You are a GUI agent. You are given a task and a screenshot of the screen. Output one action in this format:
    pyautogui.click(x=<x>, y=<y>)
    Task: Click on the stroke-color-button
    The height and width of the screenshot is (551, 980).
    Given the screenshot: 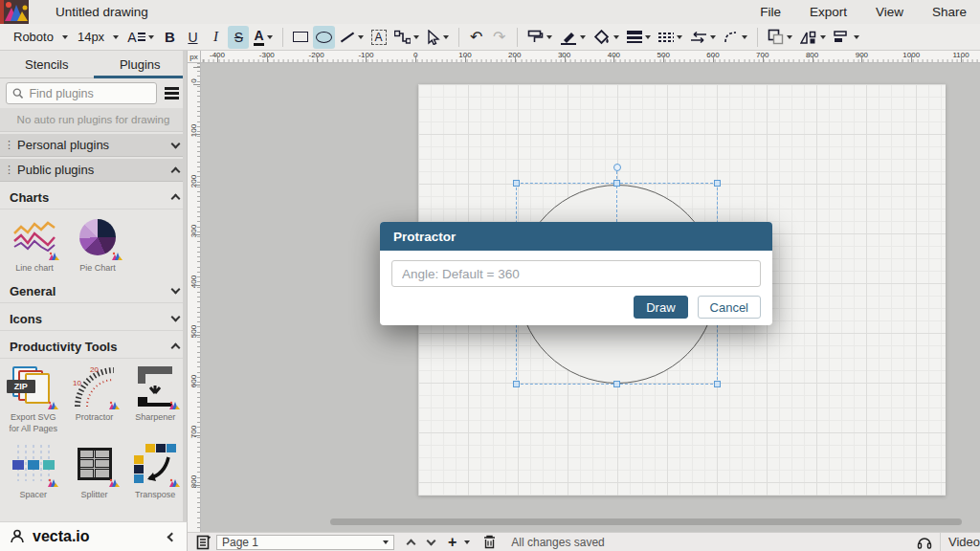 What is the action you would take?
    pyautogui.click(x=572, y=37)
    